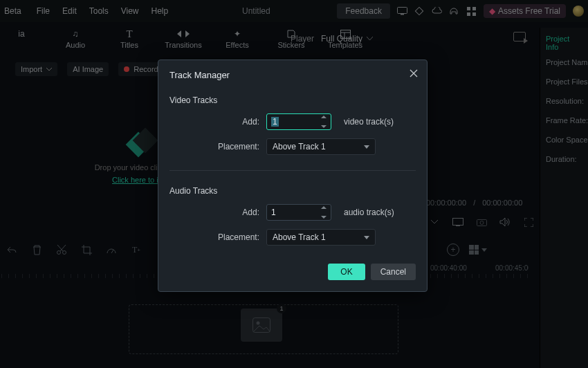  I want to click on audio-placement-value: Above Track 1, so click(299, 237).